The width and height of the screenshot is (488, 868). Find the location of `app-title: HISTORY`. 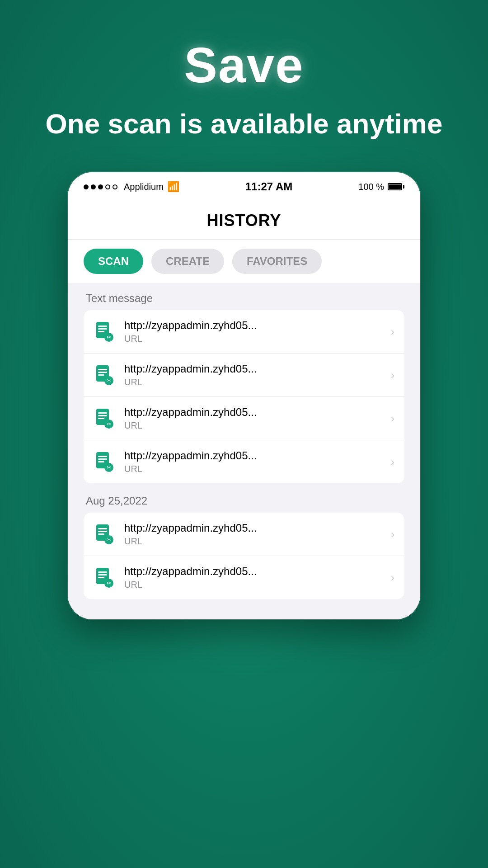

app-title: HISTORY is located at coordinates (244, 221).